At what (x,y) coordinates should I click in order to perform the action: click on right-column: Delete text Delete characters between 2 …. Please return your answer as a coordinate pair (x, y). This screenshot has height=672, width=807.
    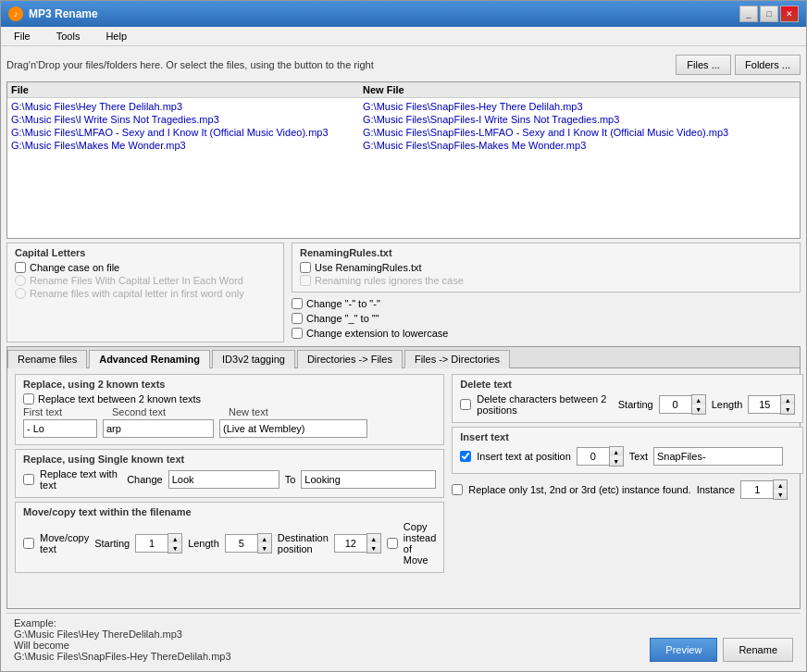
    Looking at the image, I should click on (627, 474).